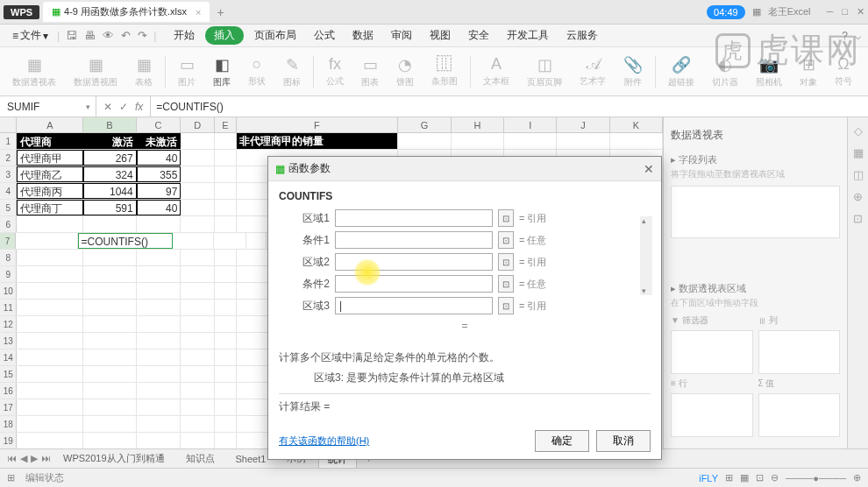 The height and width of the screenshot is (487, 868). What do you see at coordinates (9, 174) in the screenshot?
I see `row-header: 3` at bounding box center [9, 174].